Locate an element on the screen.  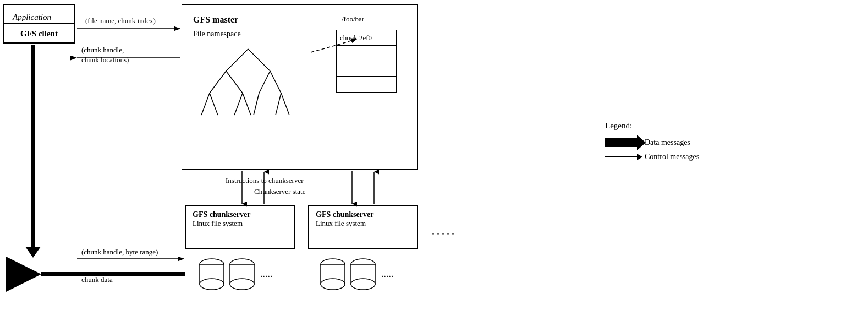
application-label: Application is located at coordinates (32, 18).